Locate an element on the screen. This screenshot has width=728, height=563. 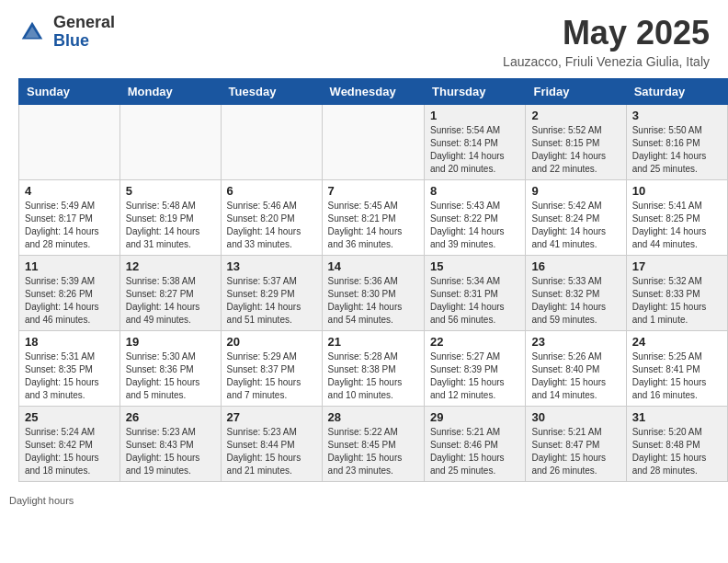
day-number: 20 is located at coordinates (272, 342).